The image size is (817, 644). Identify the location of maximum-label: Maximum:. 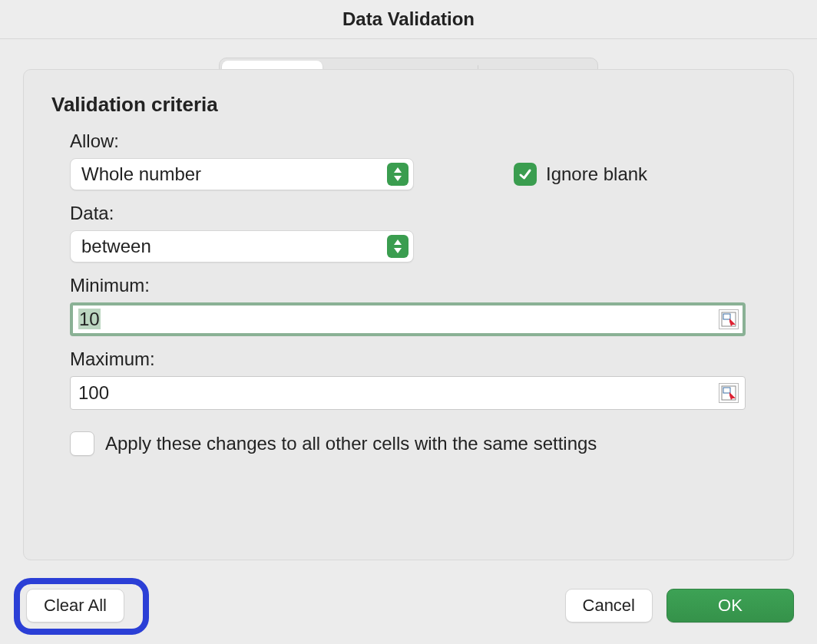
(418, 359).